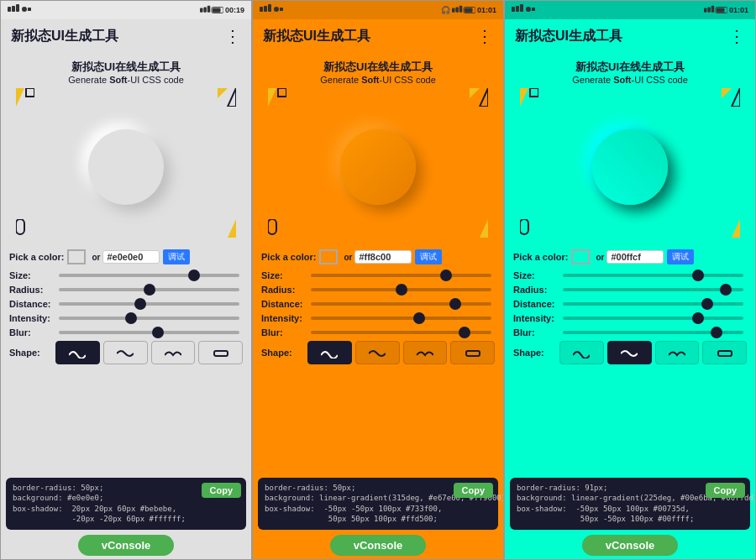 This screenshot has width=756, height=560. What do you see at coordinates (630, 257) in the screenshot?
I see `color-picker-row: Pick a color: or 调试` at bounding box center [630, 257].